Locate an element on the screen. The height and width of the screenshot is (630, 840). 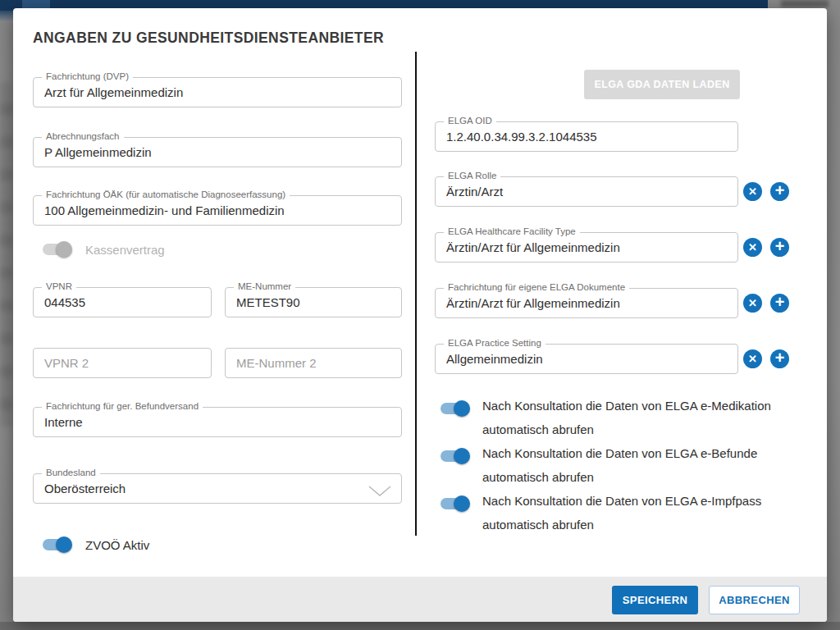
zvoo-toggle-label: ZVOÖ Aktiv is located at coordinates (117, 545).